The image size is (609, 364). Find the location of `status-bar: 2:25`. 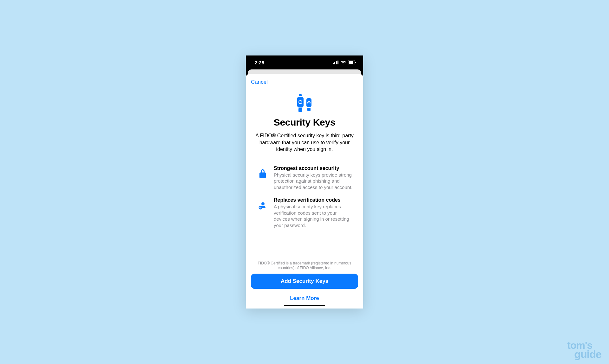

status-bar: 2:25 is located at coordinates (304, 62).